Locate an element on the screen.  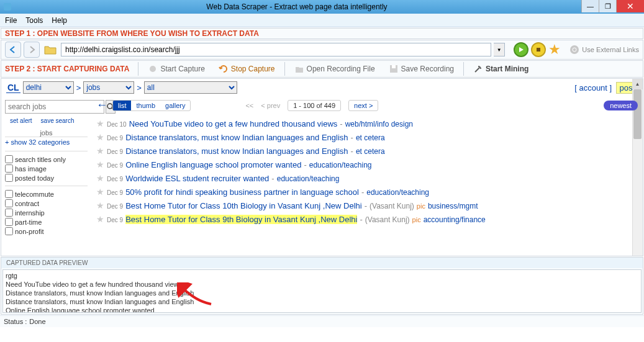
listing-row: ★Dec 9 50% profit for hindi speaking bus… is located at coordinates (367, 192).